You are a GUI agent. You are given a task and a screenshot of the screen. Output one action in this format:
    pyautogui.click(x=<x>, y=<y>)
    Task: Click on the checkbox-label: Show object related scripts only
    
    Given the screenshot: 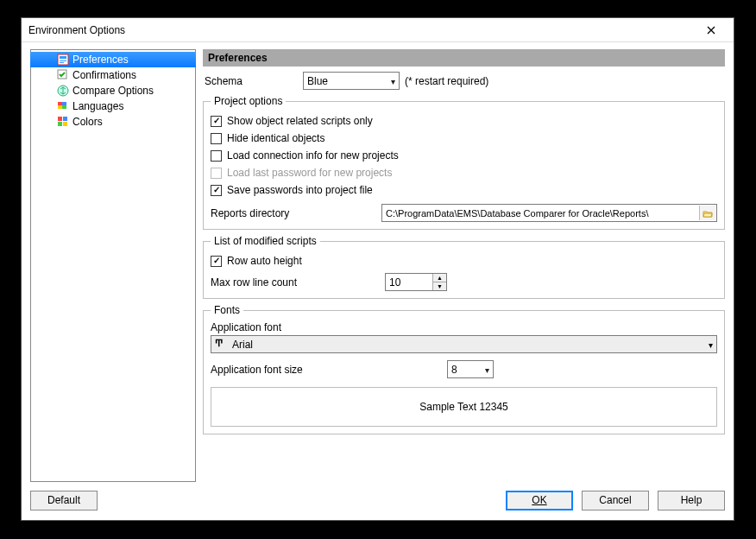 What is the action you would take?
    pyautogui.click(x=300, y=121)
    